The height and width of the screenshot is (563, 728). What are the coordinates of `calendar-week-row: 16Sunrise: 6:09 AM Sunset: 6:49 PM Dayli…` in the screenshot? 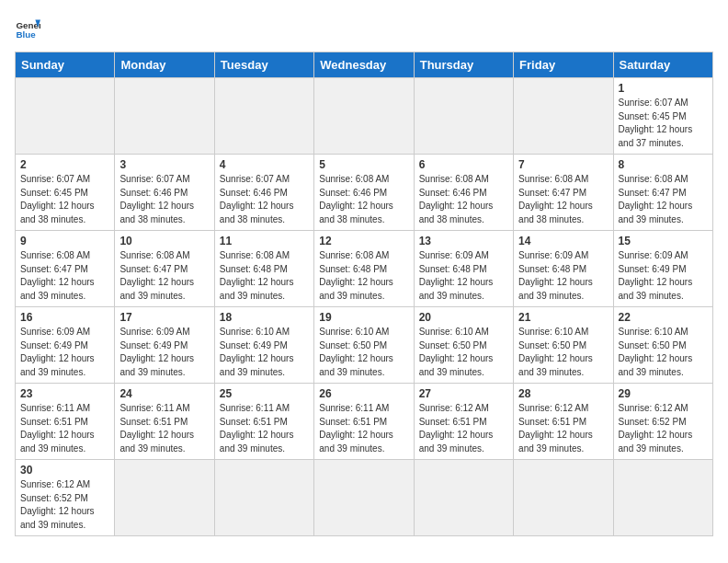 It's located at (364, 346).